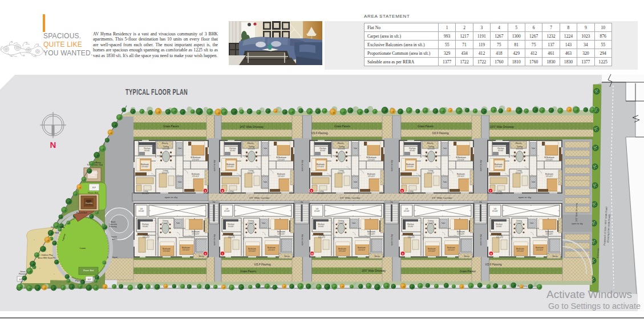  I want to click on svg-text: Lawn, so click(83, 248).